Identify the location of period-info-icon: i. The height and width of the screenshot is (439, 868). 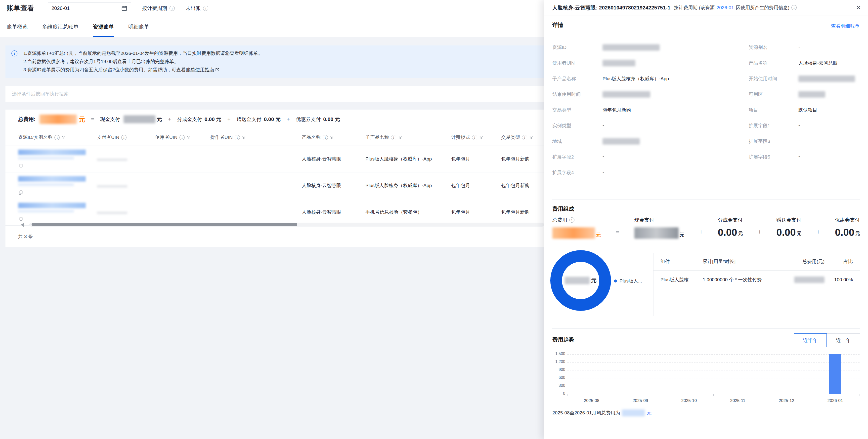
(172, 8).